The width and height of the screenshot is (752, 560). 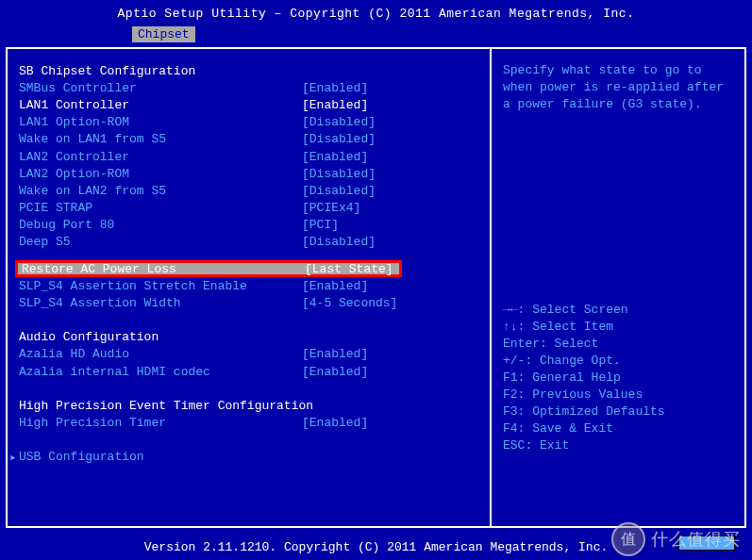 What do you see at coordinates (620, 344) in the screenshot?
I see `nav-hint: Enter: Select` at bounding box center [620, 344].